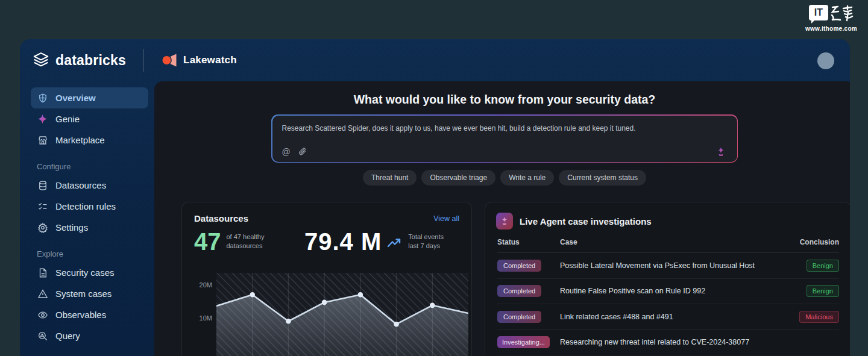 The width and height of the screenshot is (868, 356). What do you see at coordinates (86, 206) in the screenshot?
I see `sidebar-item-label: Detection rules` at bounding box center [86, 206].